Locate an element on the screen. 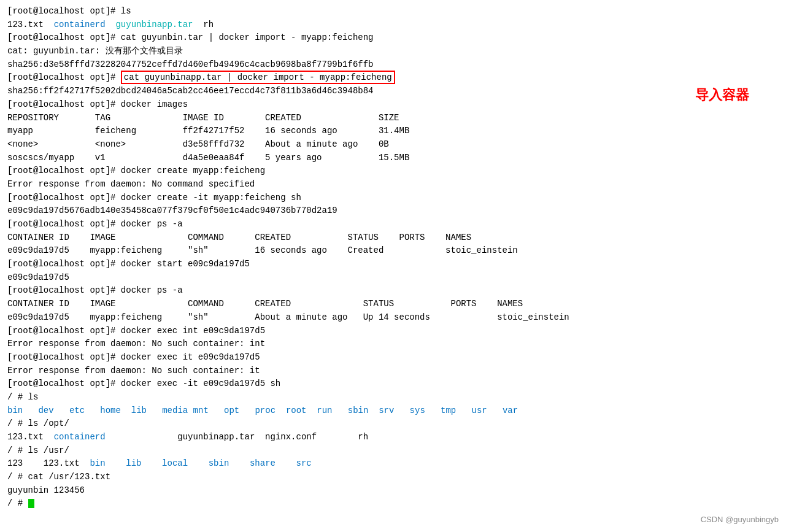  dir-sys: sys is located at coordinates (417, 411).